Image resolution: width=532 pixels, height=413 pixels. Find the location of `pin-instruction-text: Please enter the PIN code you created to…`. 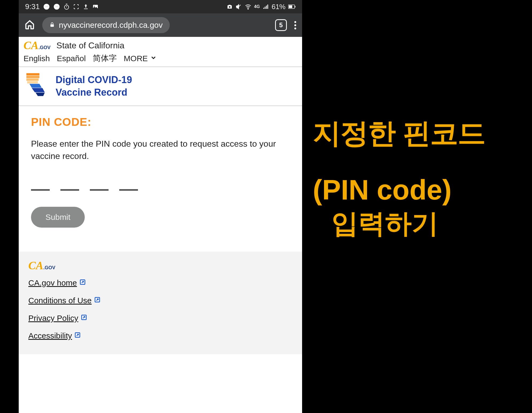

pin-instruction-text: Please enter the PIN code you created to… is located at coordinates (160, 150).